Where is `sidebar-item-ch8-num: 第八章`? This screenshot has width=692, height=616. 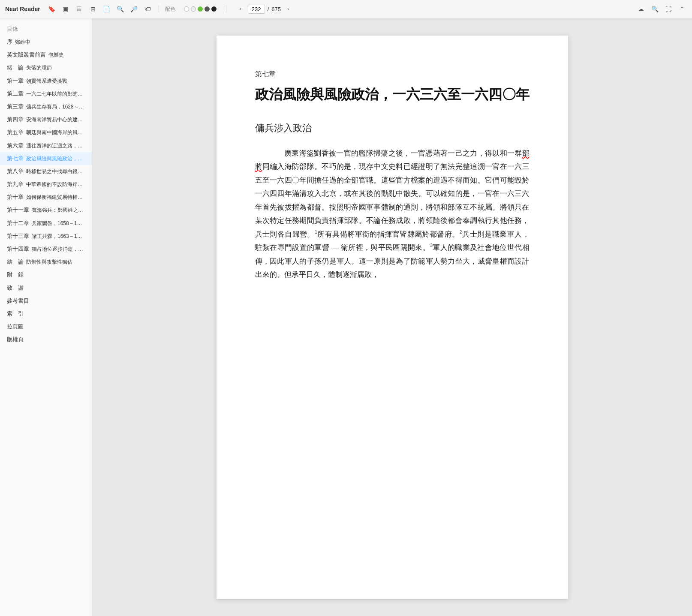
sidebar-item-ch8-num: 第八章 is located at coordinates (15, 171).